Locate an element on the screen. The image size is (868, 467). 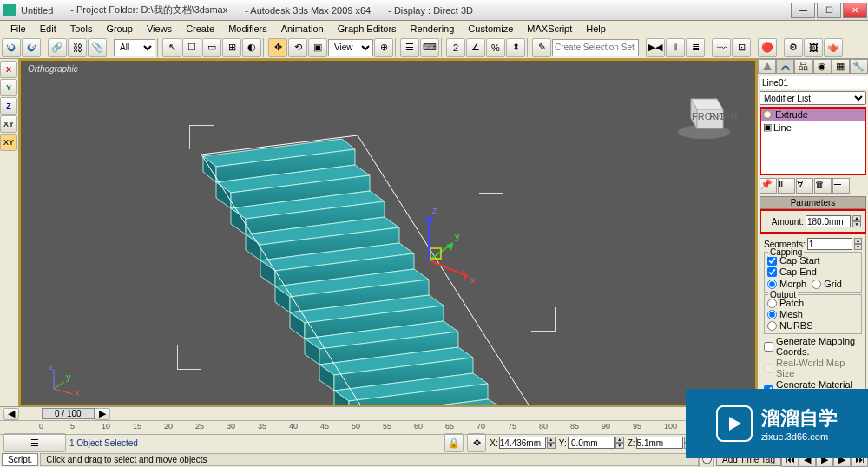
mini-listener-toggle: ☰ is located at coordinates (35, 443).